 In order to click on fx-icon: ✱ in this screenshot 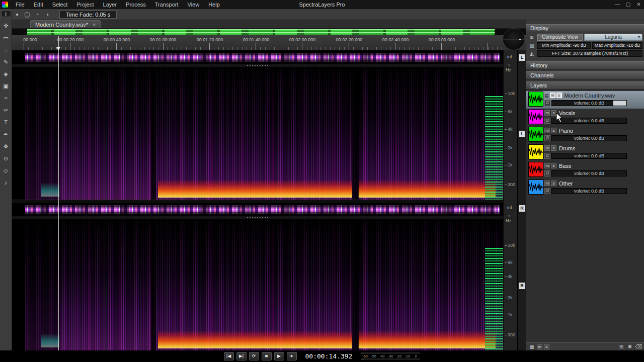, I will do `click(630, 347)`.